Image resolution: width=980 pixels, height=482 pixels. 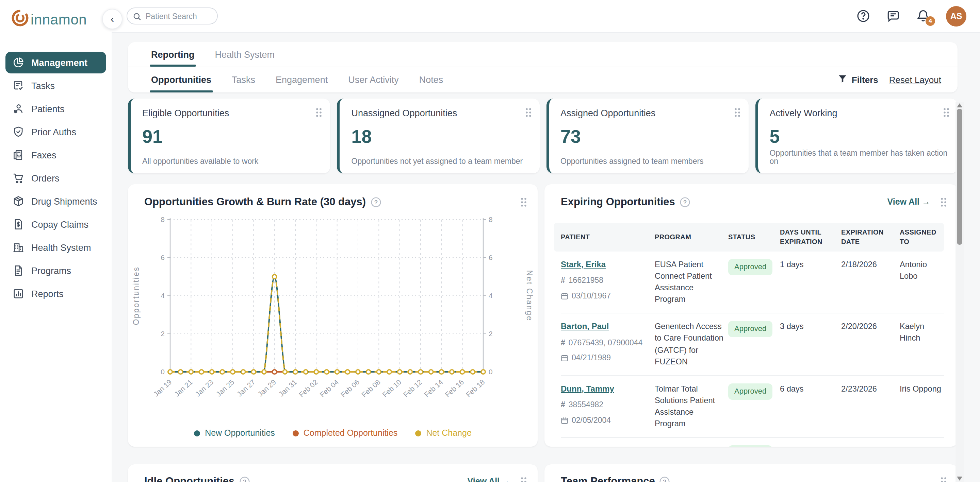 What do you see at coordinates (56, 18) in the screenshot?
I see `brand-logo: innamon` at bounding box center [56, 18].